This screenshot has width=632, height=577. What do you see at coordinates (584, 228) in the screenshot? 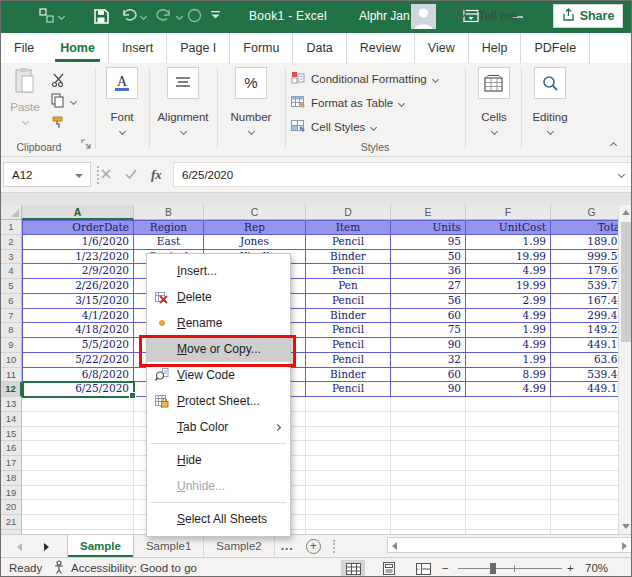
I see `cell-G1: Total` at bounding box center [584, 228].